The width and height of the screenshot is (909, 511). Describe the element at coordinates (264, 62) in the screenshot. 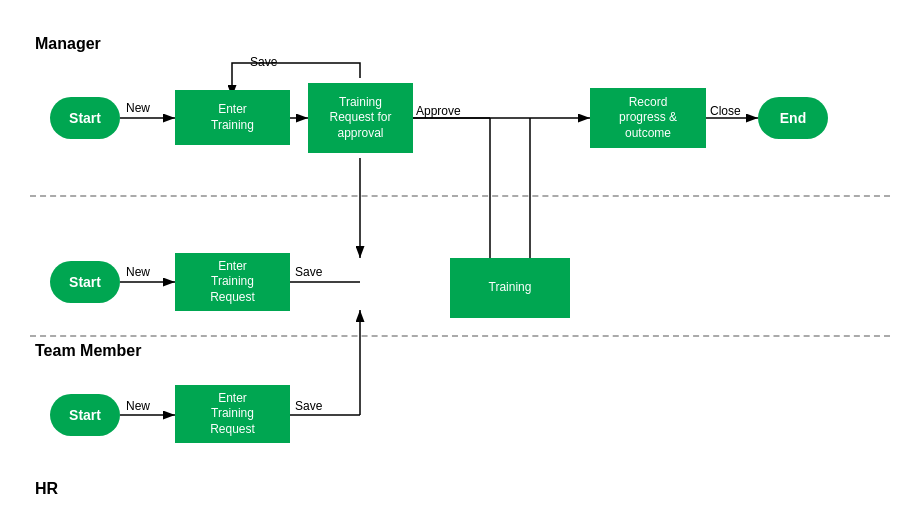

I see `save-label-1: Save` at that location.